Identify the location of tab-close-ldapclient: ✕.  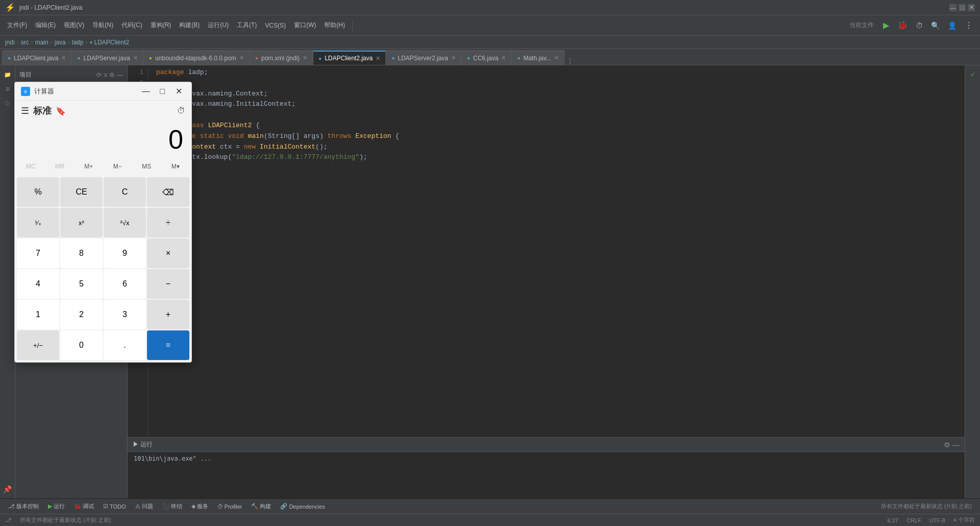
(63, 58).